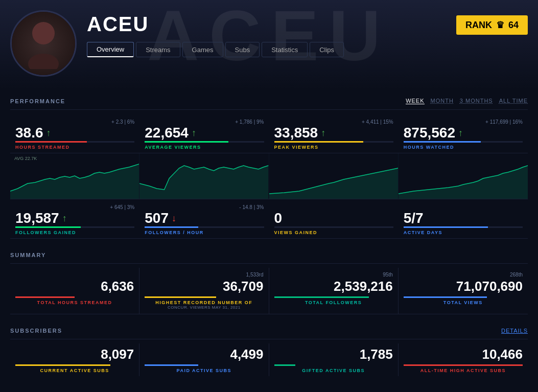  What do you see at coordinates (28, 255) in the screenshot?
I see `summary-title: SUMMARY` at bounding box center [28, 255].